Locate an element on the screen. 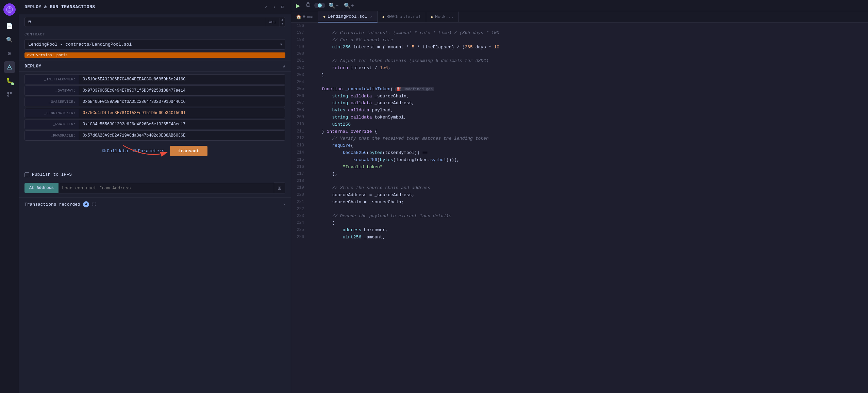 This screenshot has height=393, width=868. code-line-222: 222 is located at coordinates (580, 209).